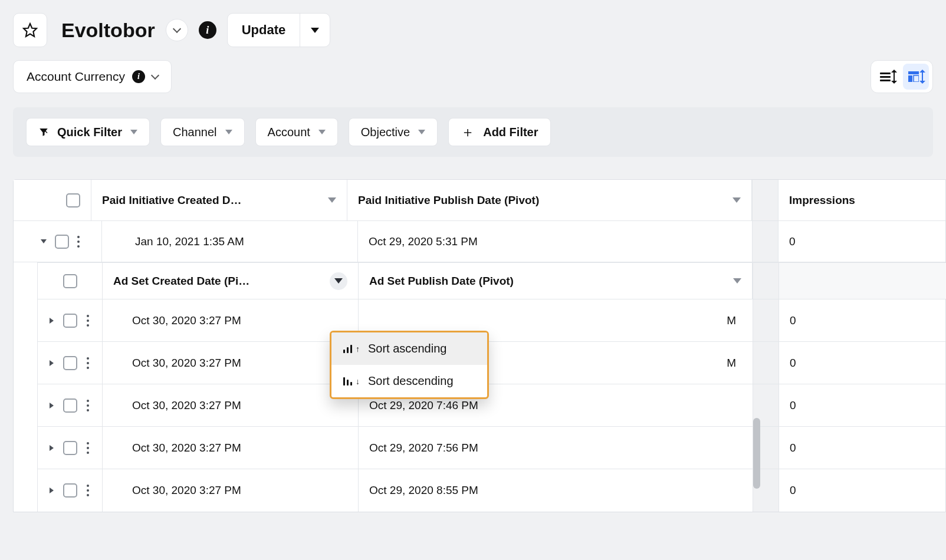 The height and width of the screenshot is (560, 946). Describe the element at coordinates (231, 281) in the screenshot. I see `col-header-adset-created: Ad Set Created Date (Pi…` at that location.